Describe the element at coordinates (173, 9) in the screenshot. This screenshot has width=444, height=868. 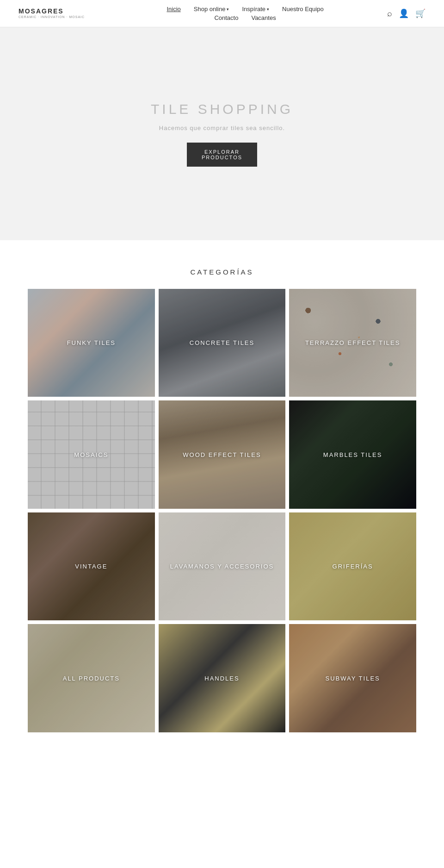
I see `nav-inicio: Inicio` at that location.